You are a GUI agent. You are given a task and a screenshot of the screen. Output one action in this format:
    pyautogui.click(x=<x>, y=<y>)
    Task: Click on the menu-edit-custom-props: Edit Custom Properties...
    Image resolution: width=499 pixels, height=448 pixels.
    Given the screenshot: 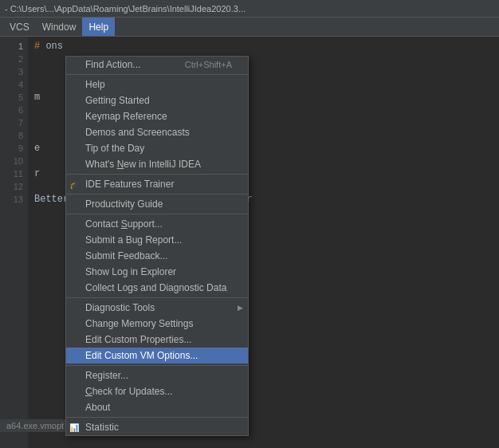 What is the action you would take?
    pyautogui.click(x=157, y=340)
    